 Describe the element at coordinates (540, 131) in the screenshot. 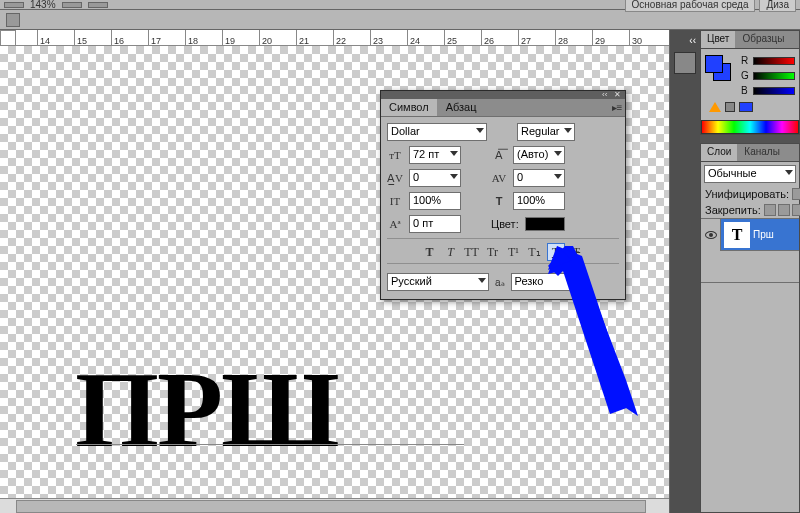

I see `font-style-value: Regular` at that location.